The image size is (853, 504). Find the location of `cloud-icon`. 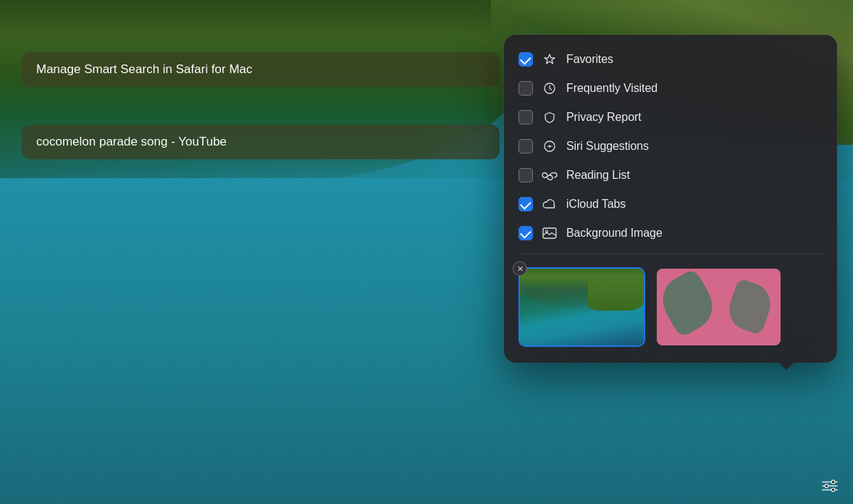

cloud-icon is located at coordinates (550, 204).